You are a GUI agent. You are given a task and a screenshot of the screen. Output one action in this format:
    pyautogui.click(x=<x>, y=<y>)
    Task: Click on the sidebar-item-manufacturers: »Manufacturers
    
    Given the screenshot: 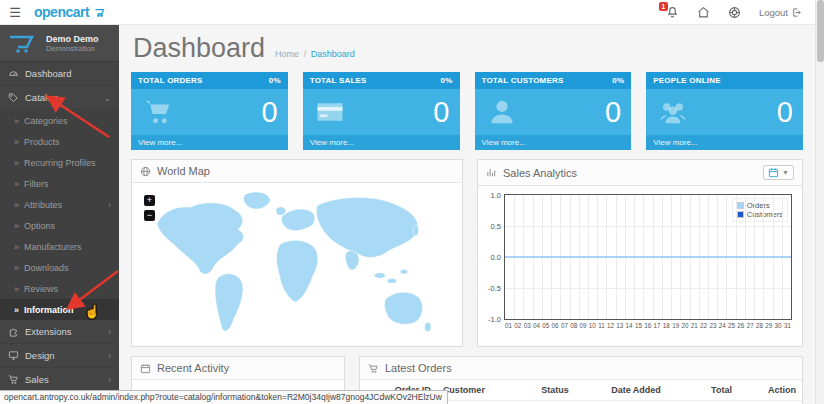 What is the action you would take?
    pyautogui.click(x=60, y=246)
    